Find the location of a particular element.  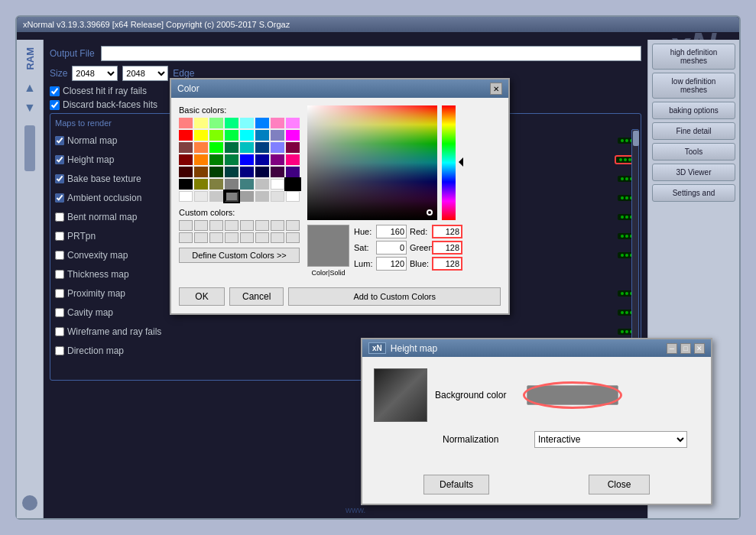

hue-input is located at coordinates (391, 232).